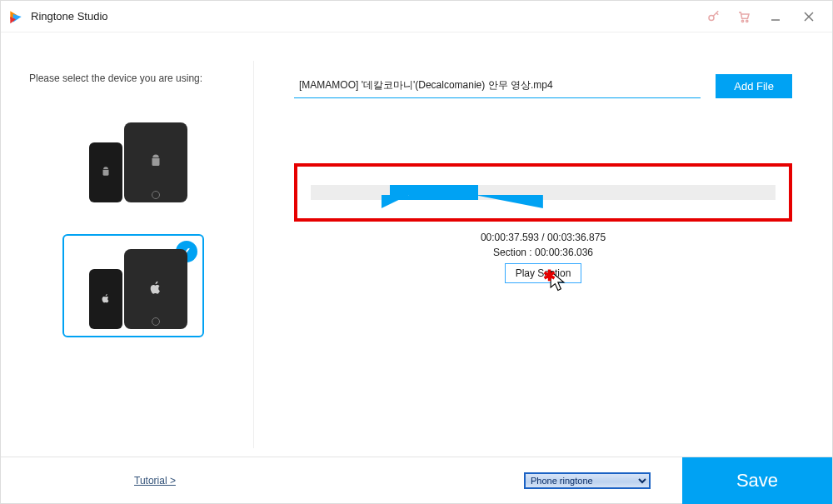  What do you see at coordinates (776, 17) in the screenshot?
I see `minimize-button` at bounding box center [776, 17].